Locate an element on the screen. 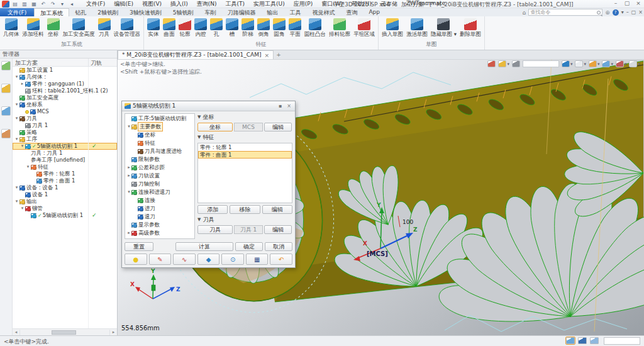  tree-row-7: ▾刀具 is located at coordinates (65, 118).